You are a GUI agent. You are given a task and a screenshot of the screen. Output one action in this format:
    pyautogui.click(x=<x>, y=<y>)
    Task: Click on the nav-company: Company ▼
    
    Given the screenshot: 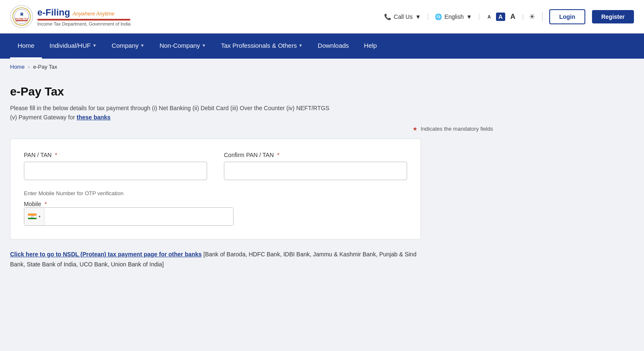 What is the action you would take?
    pyautogui.click(x=128, y=46)
    